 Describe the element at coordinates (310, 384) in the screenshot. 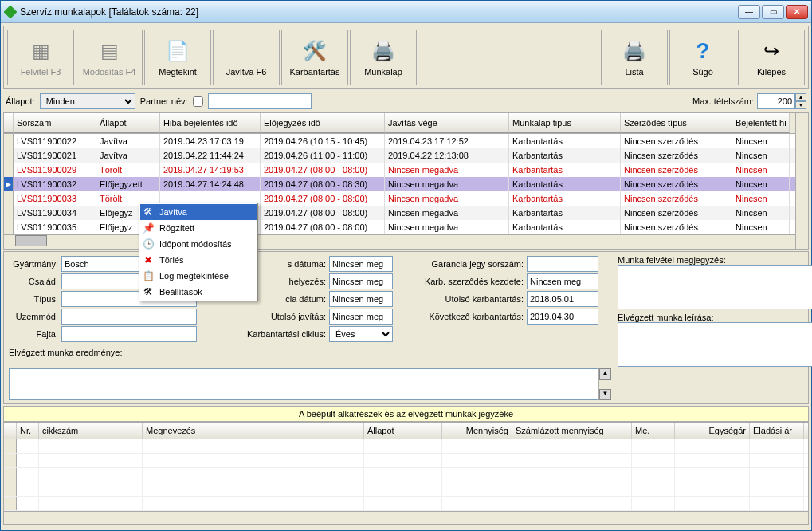

I see `eredmeny-textarea` at that location.